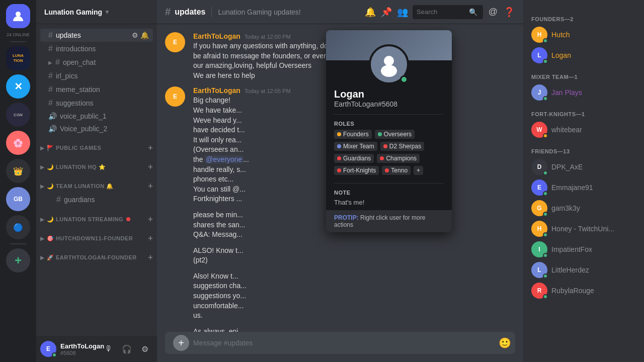 The height and width of the screenshot is (362, 644). What do you see at coordinates (75, 49) in the screenshot?
I see `channel-name-introductions: introductions` at bounding box center [75, 49].